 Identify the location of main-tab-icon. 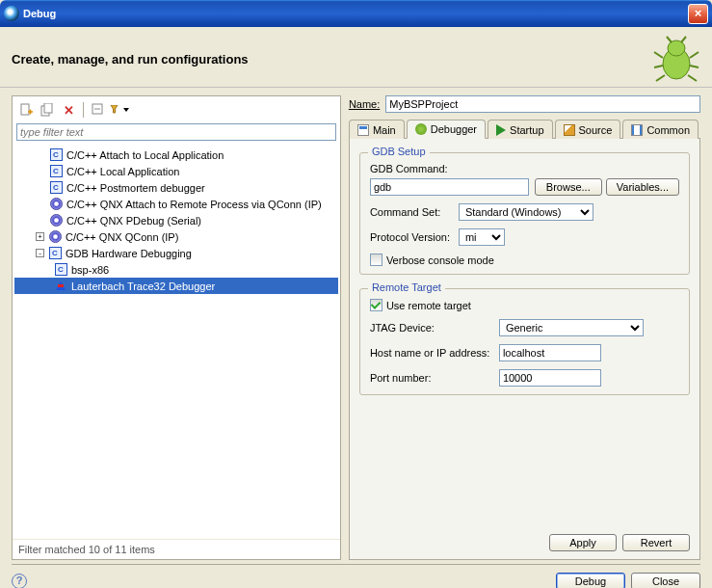
(363, 130).